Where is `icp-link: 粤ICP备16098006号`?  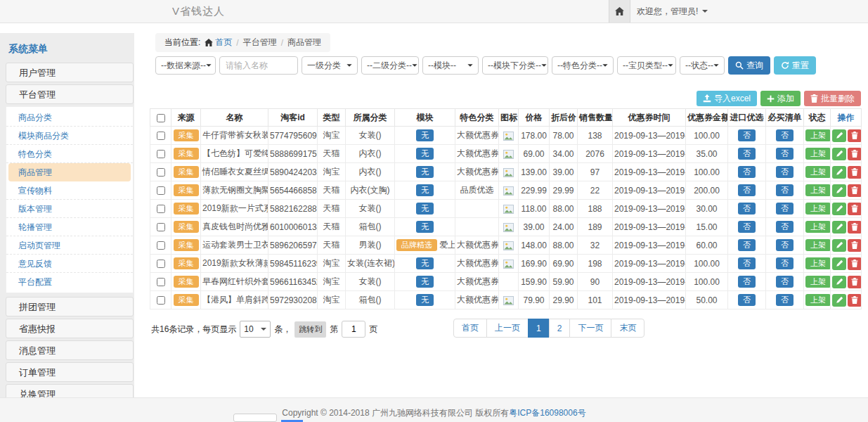
icp-link: 粤ICP备16098006号 is located at coordinates (547, 413).